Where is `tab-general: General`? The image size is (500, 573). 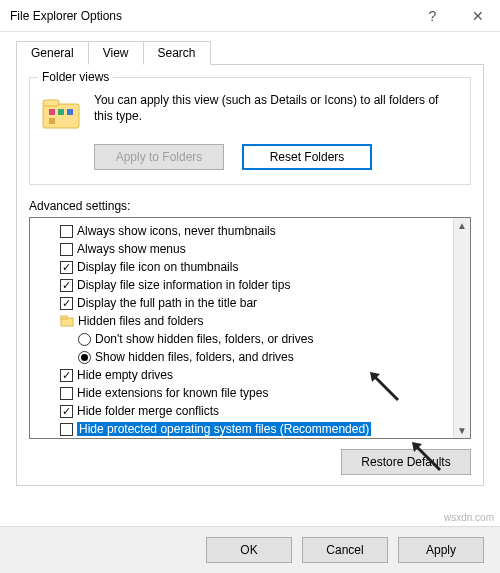 tab-general: General is located at coordinates (52, 53).